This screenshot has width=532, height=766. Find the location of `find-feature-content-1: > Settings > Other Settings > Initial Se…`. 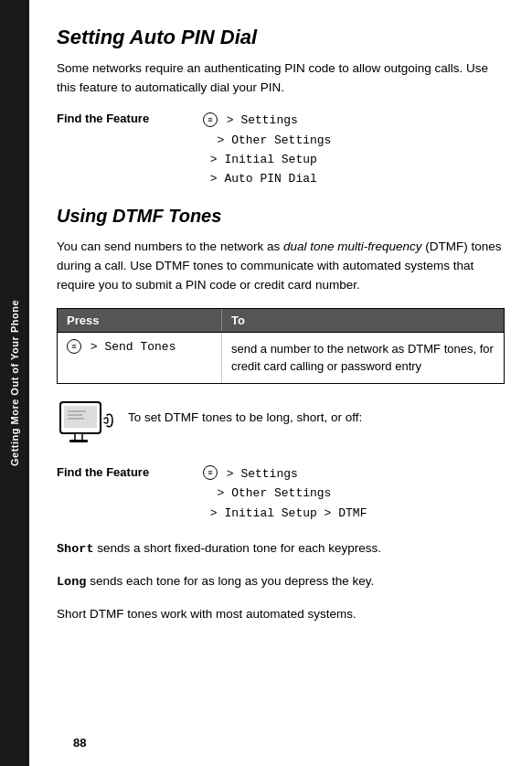

find-feature-content-1: > Settings > Other Settings > Initial Se… is located at coordinates (267, 150).